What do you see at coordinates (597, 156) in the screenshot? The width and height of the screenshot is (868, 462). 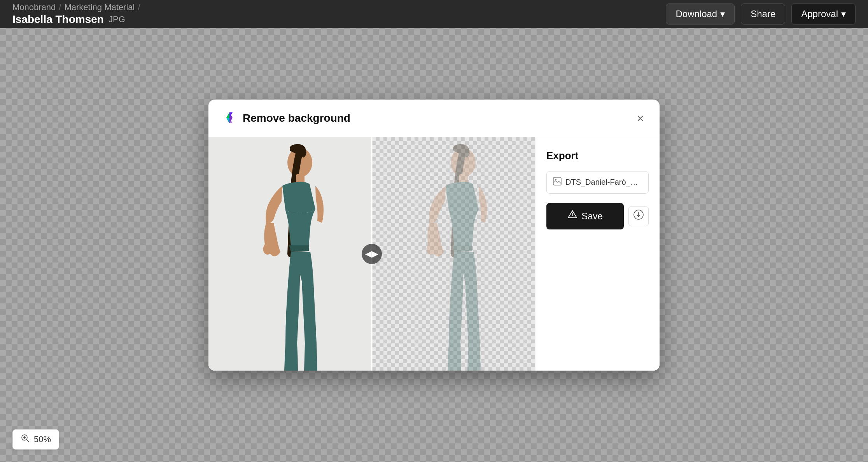 I see `export-title: Export` at bounding box center [597, 156].